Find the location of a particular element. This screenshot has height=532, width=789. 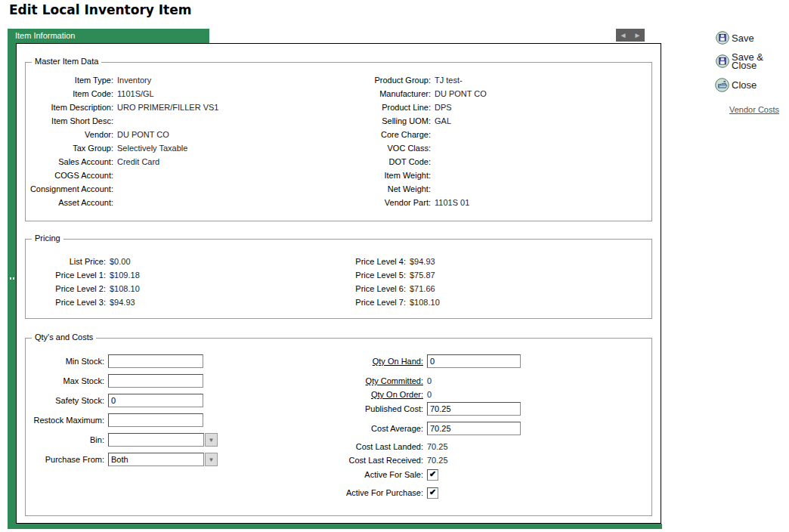

selling-uom-row: Selling UOM:GAL is located at coordinates (403, 121).